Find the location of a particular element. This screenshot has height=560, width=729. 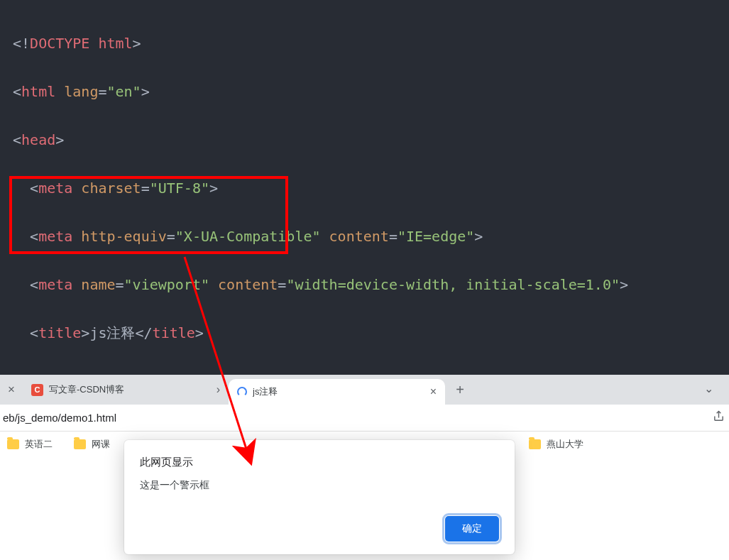

tab-title: js注释 is located at coordinates (339, 392).